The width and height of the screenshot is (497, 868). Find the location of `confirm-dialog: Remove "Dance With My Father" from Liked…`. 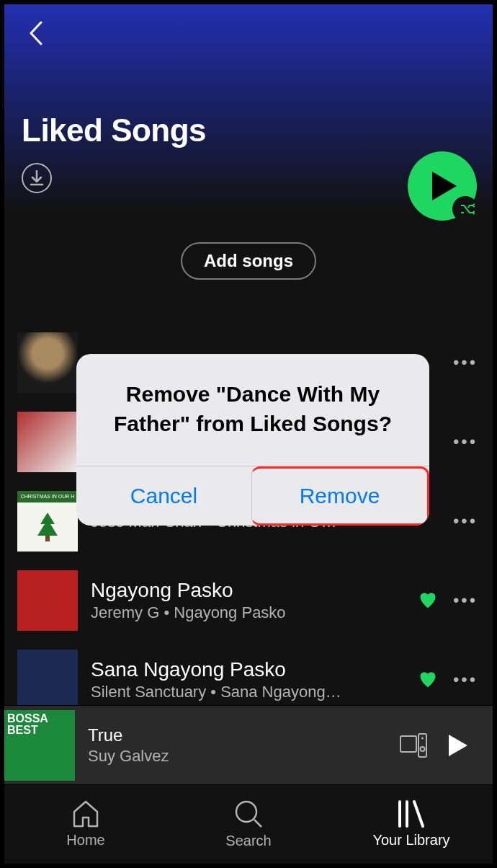

confirm-dialog: Remove "Dance With My Father" from Liked… is located at coordinates (253, 440).